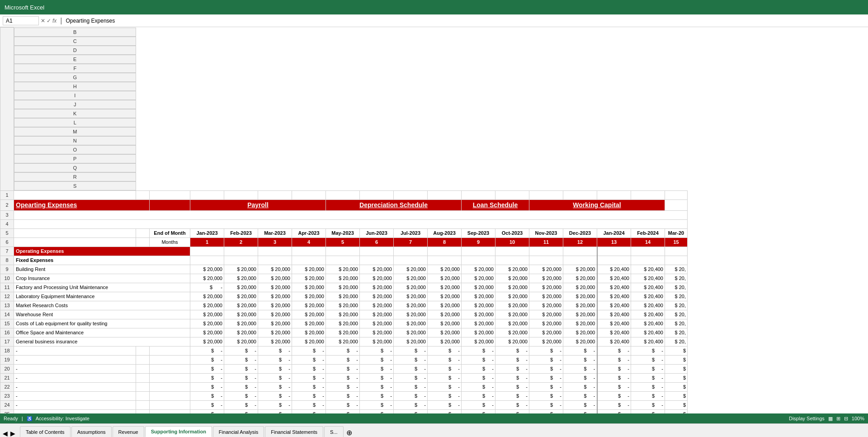 This screenshot has width=868, height=437. Describe the element at coordinates (21, 21) in the screenshot. I see `cell-reference-box` at that location.